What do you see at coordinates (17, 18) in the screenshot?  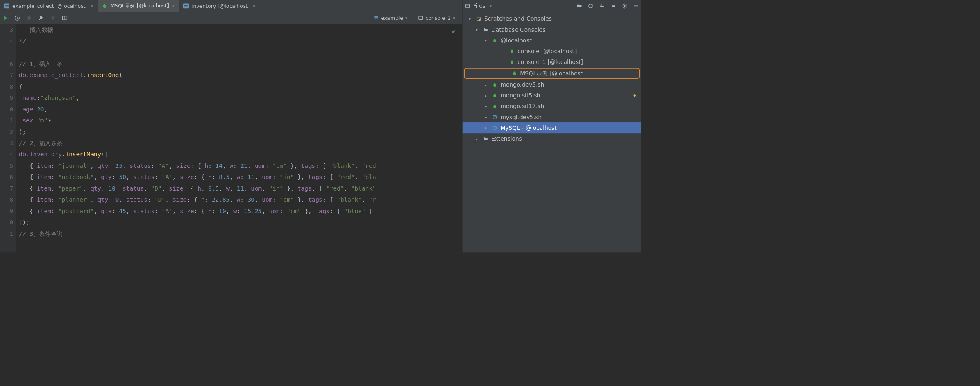 I see `history-icon` at bounding box center [17, 18].